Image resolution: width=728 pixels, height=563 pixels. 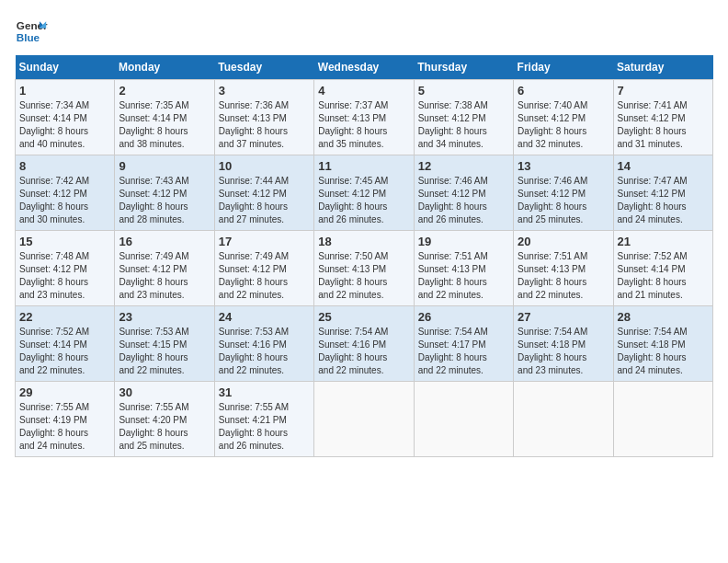 I want to click on calendar-cell: 9Sunrise: 7:43 AM Sunset: 4:12 PM Daylig…, so click(x=165, y=193).